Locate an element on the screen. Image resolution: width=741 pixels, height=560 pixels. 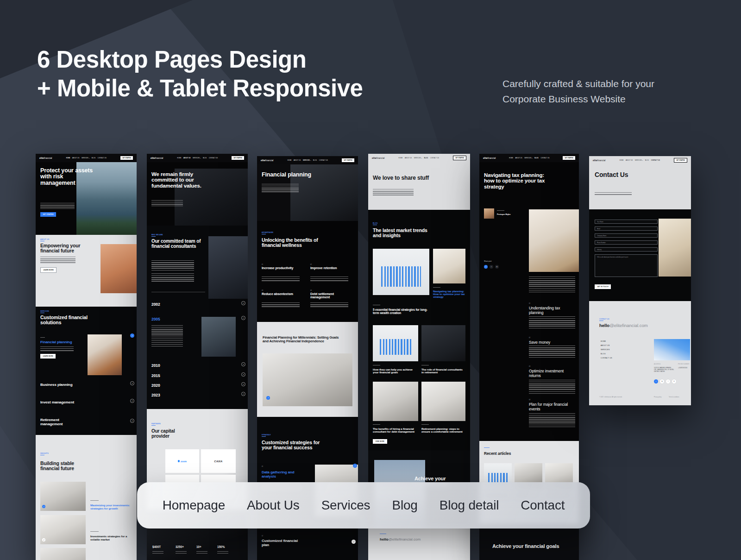
timeline-year: 2023 is located at coordinates (156, 395).